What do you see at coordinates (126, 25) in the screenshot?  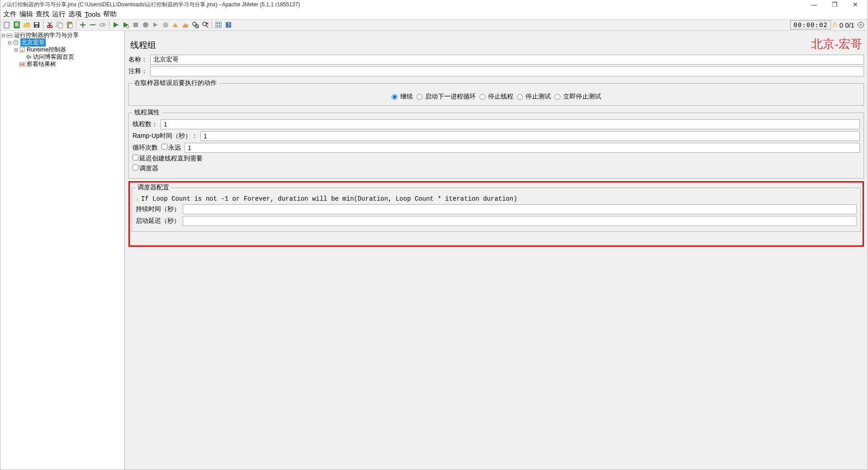 I see `start-no-pause-icon` at bounding box center [126, 25].